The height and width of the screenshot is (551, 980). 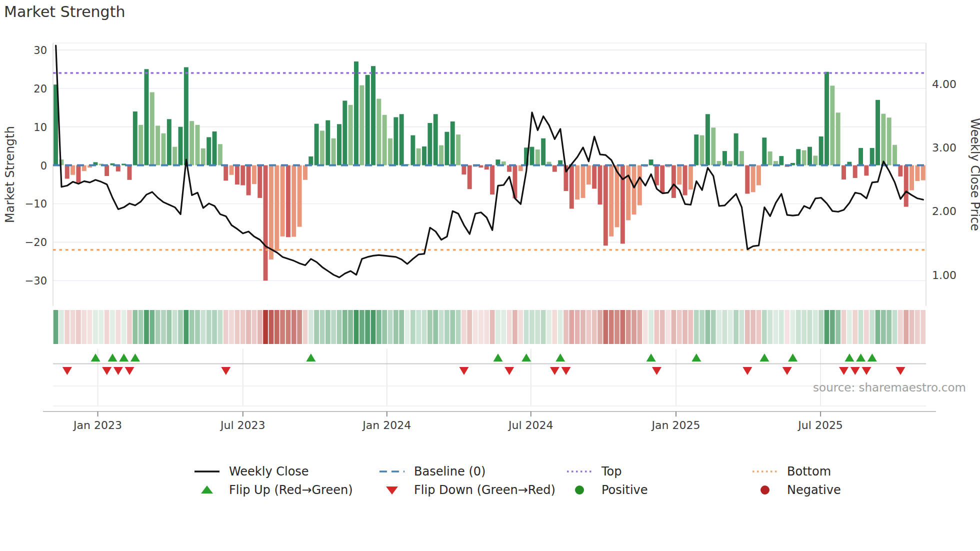 What do you see at coordinates (392, 490) in the screenshot?
I see `flip-down-triangle-icon` at bounding box center [392, 490].